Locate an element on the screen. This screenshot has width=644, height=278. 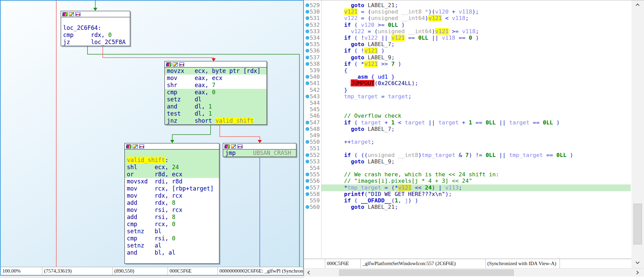
pseudocode-line: 543 tmp_target = target; is located at coordinates (468, 97).